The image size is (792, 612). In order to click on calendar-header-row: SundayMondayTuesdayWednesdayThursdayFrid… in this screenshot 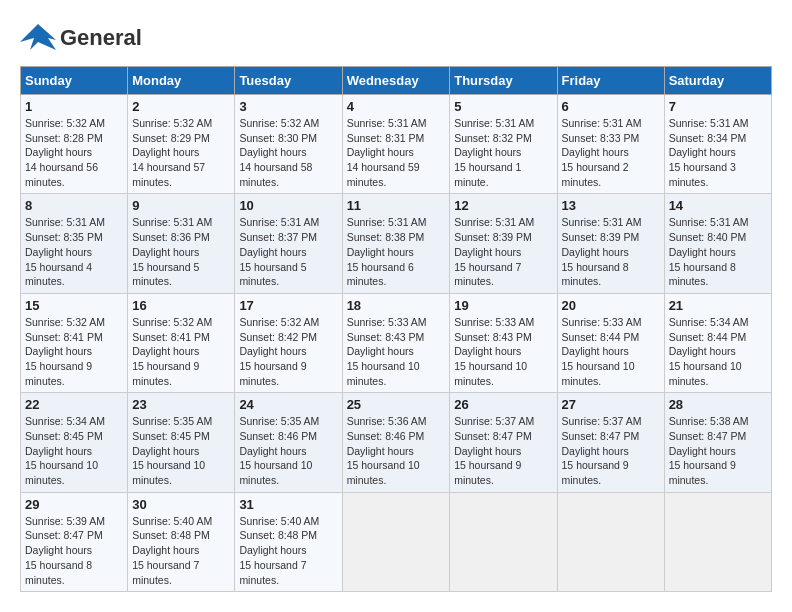, I will do `click(396, 81)`.